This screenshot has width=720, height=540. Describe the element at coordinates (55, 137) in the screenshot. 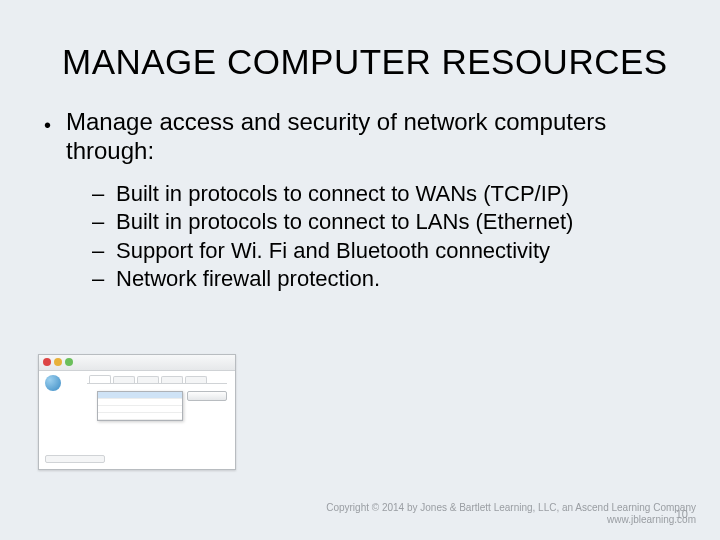

I see `bullet-dot-icon` at that location.